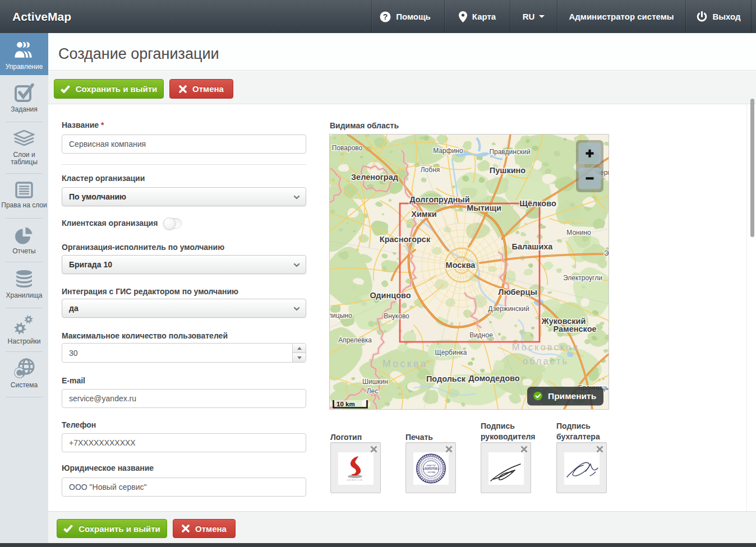 This screenshot has width=756, height=547. What do you see at coordinates (341, 316) in the screenshot?
I see `svg-text: Голицыно` at bounding box center [341, 316].